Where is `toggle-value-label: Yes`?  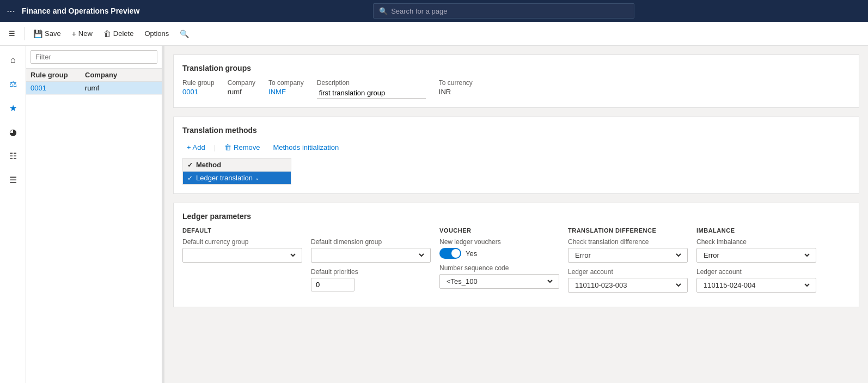 toggle-value-label: Yes is located at coordinates (472, 254).